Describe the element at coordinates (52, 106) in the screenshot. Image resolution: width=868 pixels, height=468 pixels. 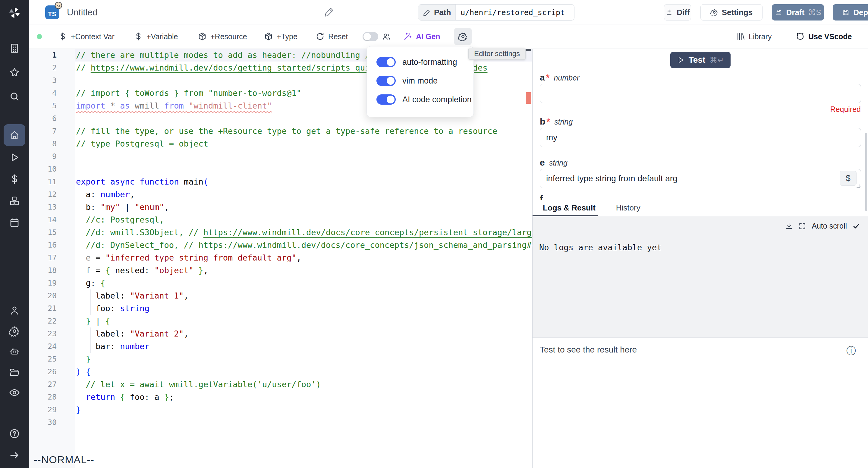
I see `line-number: 5` at that location.